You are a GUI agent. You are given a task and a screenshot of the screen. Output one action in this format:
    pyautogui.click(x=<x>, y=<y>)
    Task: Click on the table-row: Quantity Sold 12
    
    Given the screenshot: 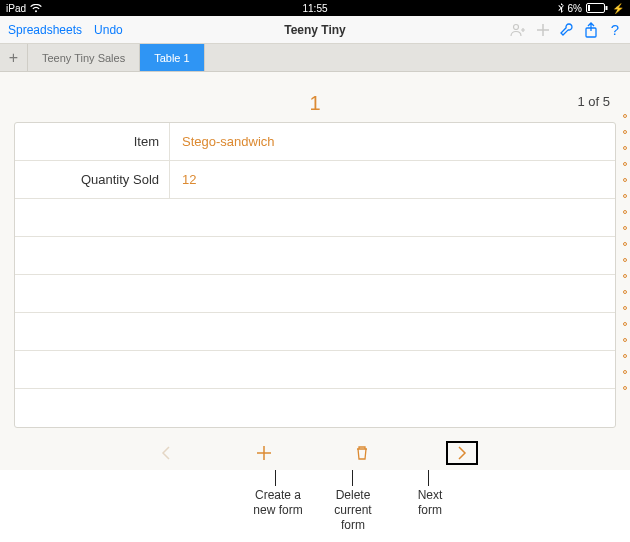 What is the action you would take?
    pyautogui.click(x=315, y=180)
    